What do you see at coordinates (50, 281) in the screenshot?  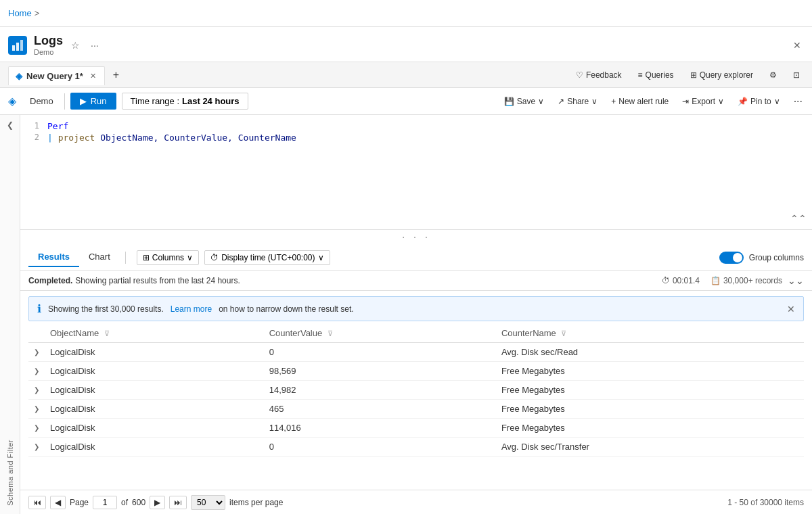 I see `status-completed: Completed.` at bounding box center [50, 281].